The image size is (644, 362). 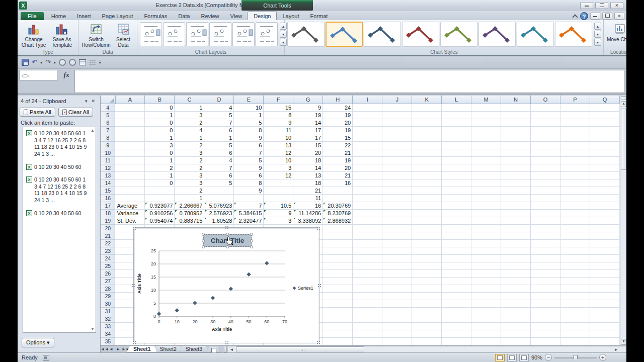 What do you see at coordinates (48, 62) in the screenshot?
I see `redo-icon: ↷` at bounding box center [48, 62].